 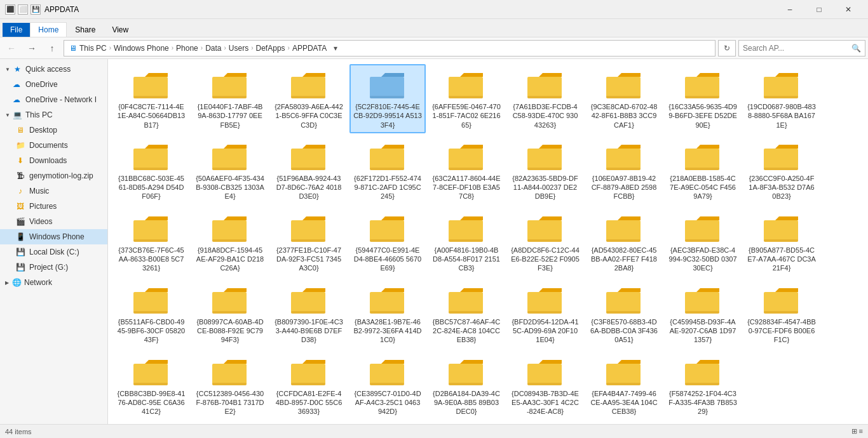 I want to click on folder-item: {62F172D1-F552-4749-871C-2AFD 1C95C245}, so click(x=388, y=170).